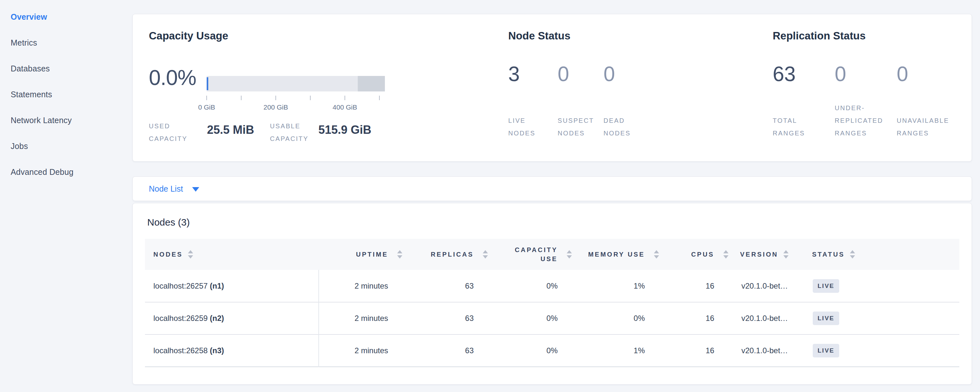 Image resolution: width=980 pixels, height=392 pixels. I want to click on unavailable-ranges-label: UNAVAILABLE RANGES, so click(934, 127).